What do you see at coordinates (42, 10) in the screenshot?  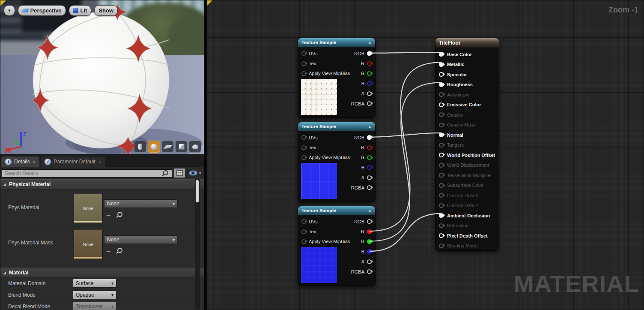 I see `perspective-button: Perspective` at bounding box center [42, 10].